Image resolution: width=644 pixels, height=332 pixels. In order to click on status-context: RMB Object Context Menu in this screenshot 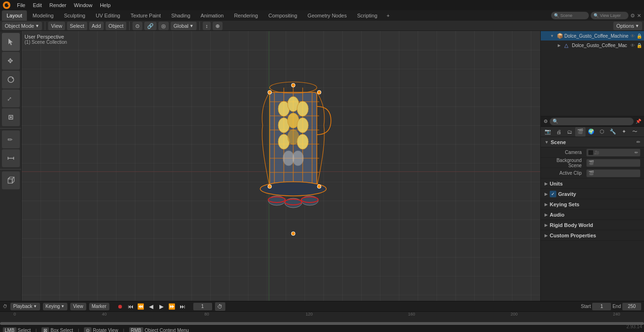, I will do `click(159, 330)`.